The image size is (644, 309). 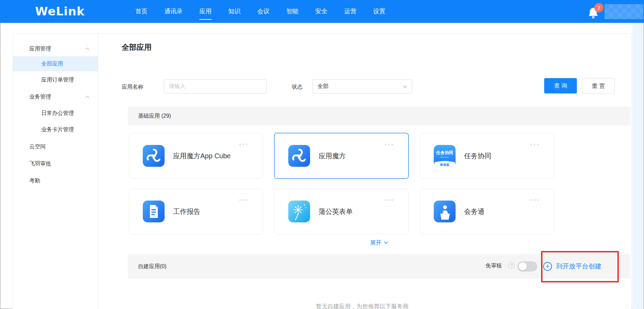 I want to click on app-name-label: 应用名称, so click(x=133, y=87).